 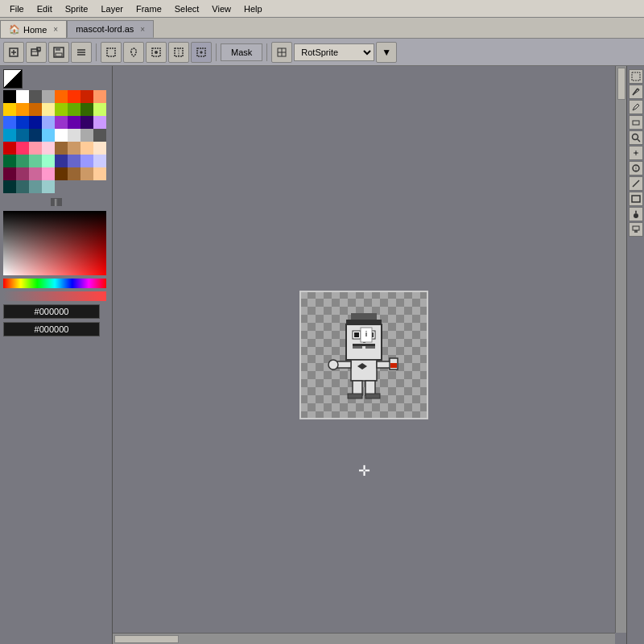 I want to click on color-gradient-picker, so click(x=55, y=243).